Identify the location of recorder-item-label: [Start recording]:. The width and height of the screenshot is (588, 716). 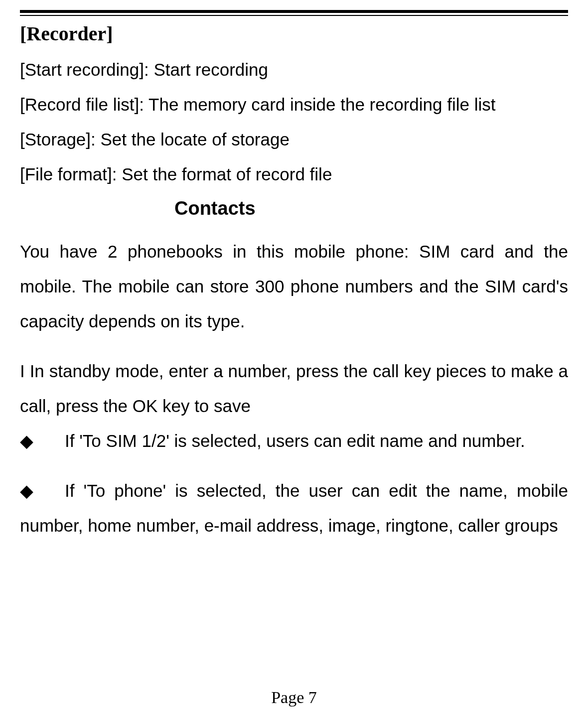
(87, 70).